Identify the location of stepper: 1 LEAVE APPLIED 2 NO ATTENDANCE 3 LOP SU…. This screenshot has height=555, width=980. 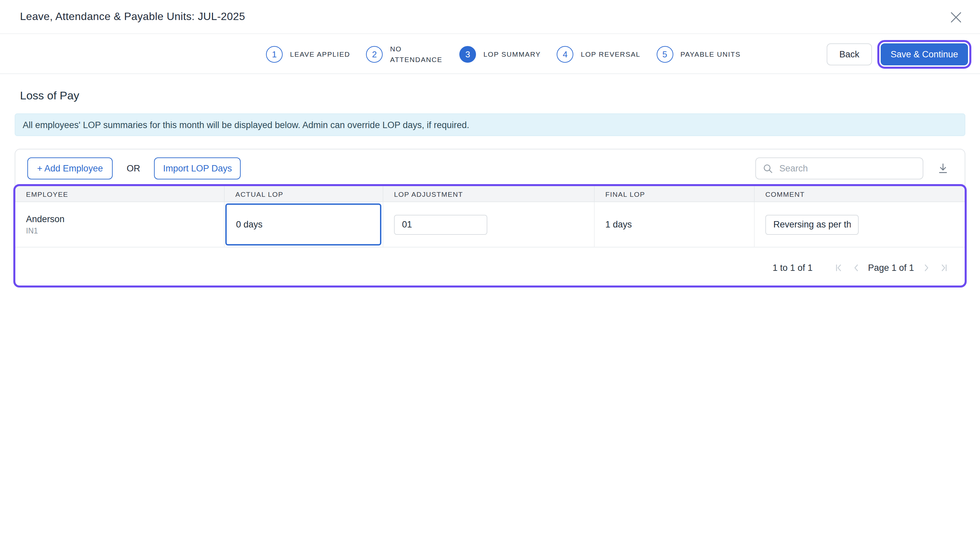
(504, 54).